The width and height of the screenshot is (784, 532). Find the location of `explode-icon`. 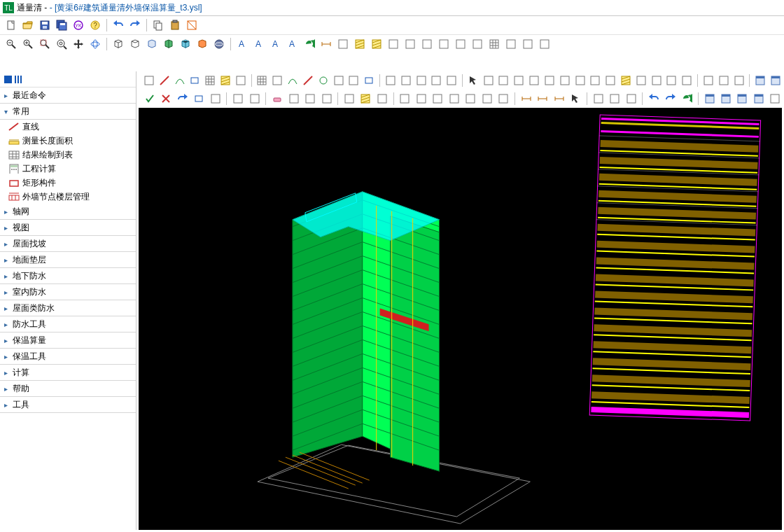

explode-icon is located at coordinates (309, 99).